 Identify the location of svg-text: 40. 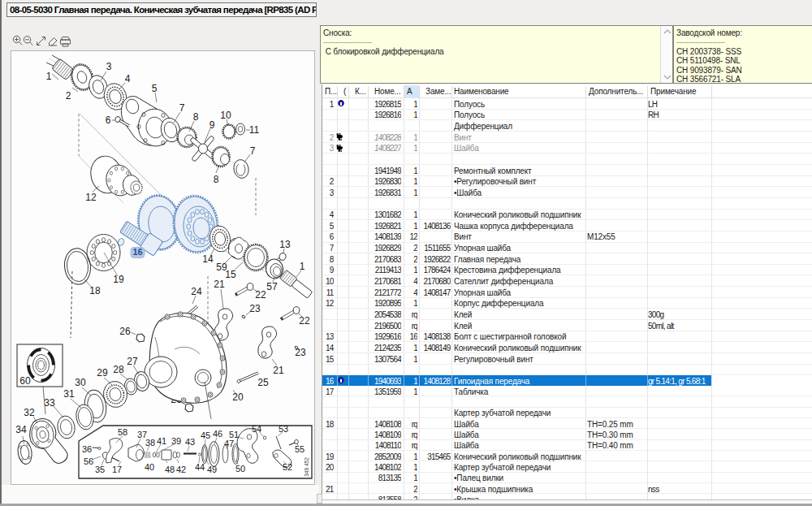
(149, 467).